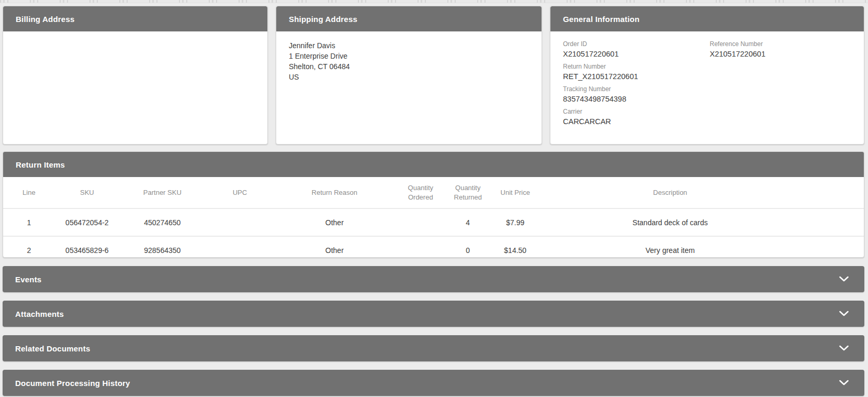  What do you see at coordinates (29, 247) in the screenshot?
I see `cell-line: 2` at bounding box center [29, 247].